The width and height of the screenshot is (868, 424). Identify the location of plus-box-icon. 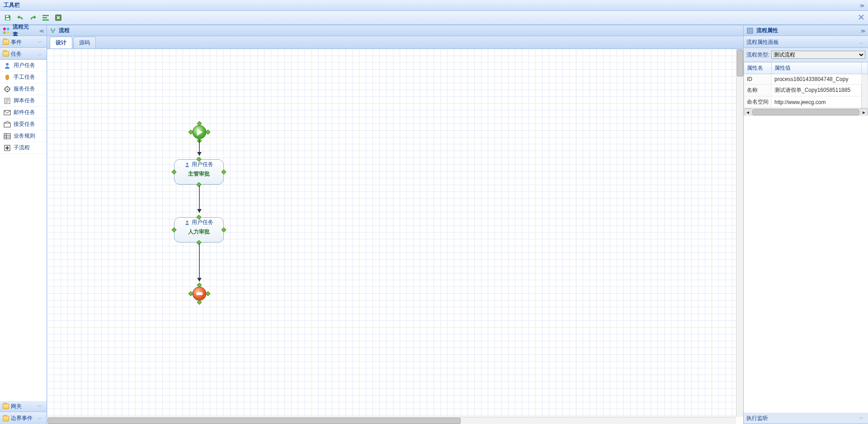
(7, 148).